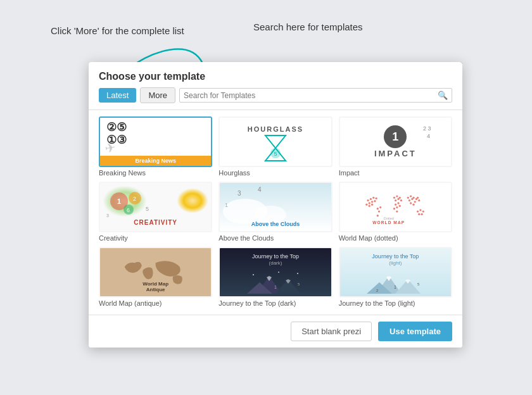  Describe the element at coordinates (315, 95) in the screenshot. I see `search-wrapper: 🔍` at that location.